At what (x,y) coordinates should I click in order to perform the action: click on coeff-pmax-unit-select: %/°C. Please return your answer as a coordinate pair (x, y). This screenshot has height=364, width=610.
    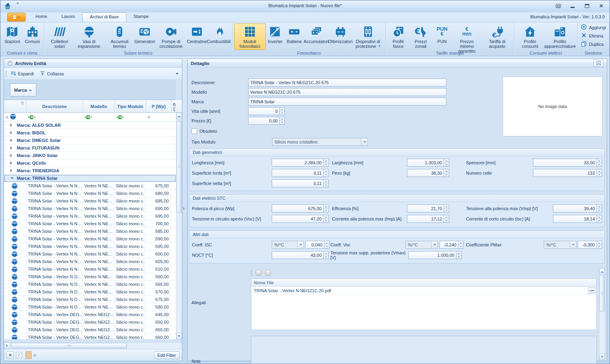
    Looking at the image, I should click on (560, 245).